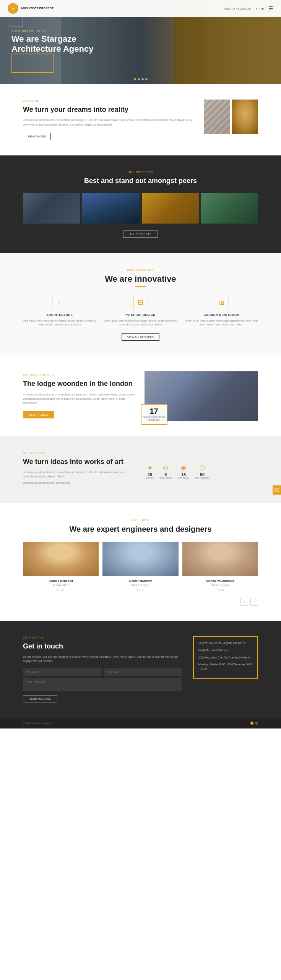 Image resolution: width=281 pixels, height=980 pixels. Describe the element at coordinates (141, 311) in the screenshot. I see `service-interior: ⊟ INTERIOR DESIGN Lorem ipsum dolor sit …` at that location.